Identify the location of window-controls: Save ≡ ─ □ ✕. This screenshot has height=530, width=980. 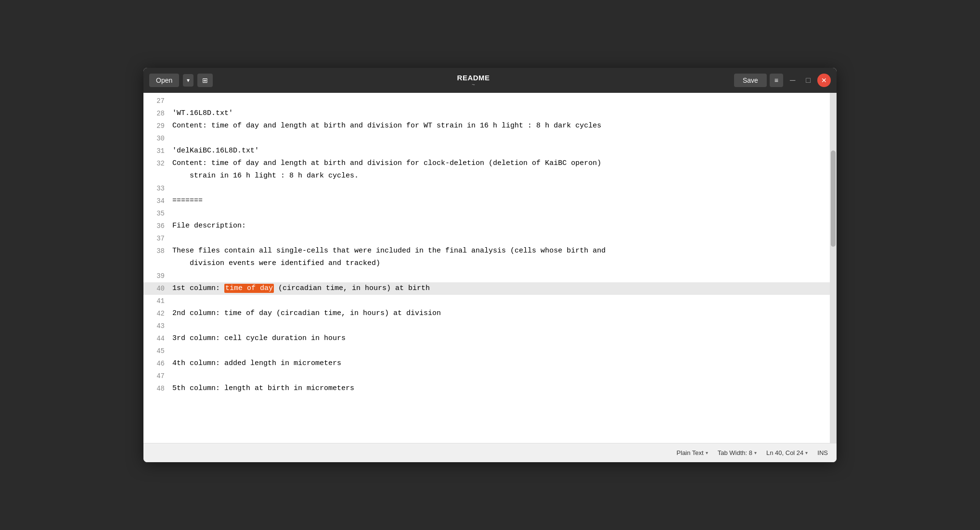
(783, 80).